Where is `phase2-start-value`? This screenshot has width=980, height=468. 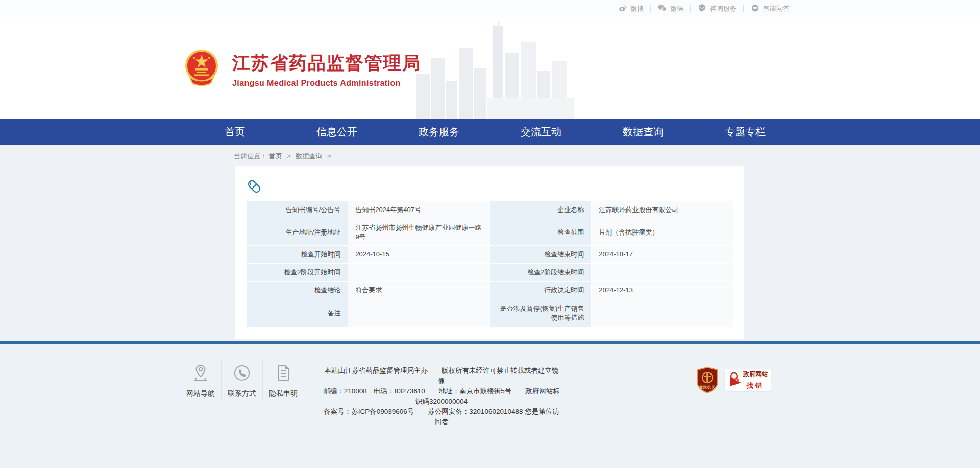 phase2-start-value is located at coordinates (419, 273).